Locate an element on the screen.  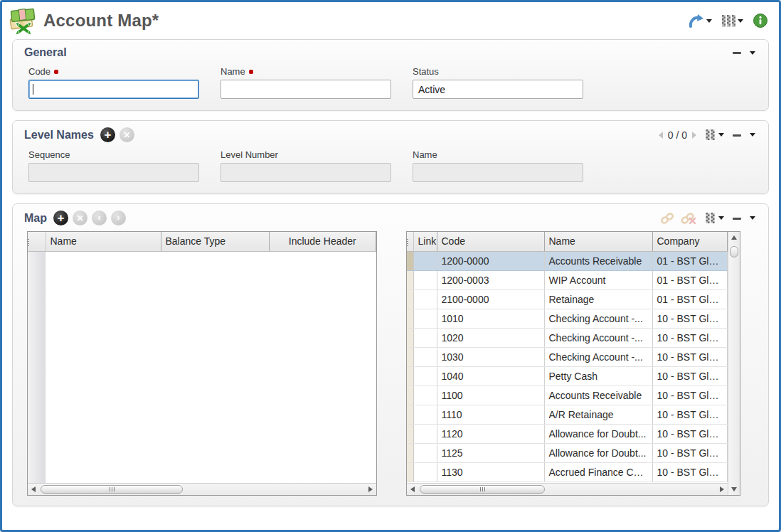
column-header-code: Code is located at coordinates (491, 242).